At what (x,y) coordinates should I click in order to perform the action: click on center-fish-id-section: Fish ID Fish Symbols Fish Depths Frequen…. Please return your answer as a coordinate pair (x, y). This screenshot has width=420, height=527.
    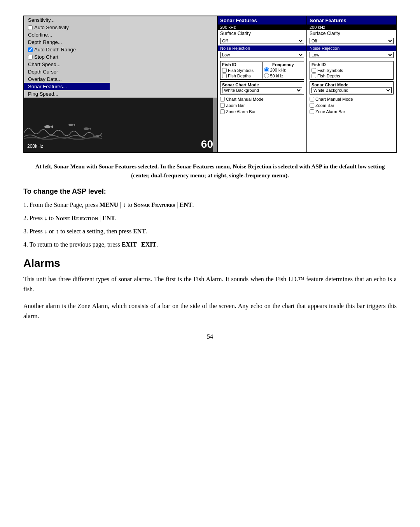
    Looking at the image, I should click on (262, 70).